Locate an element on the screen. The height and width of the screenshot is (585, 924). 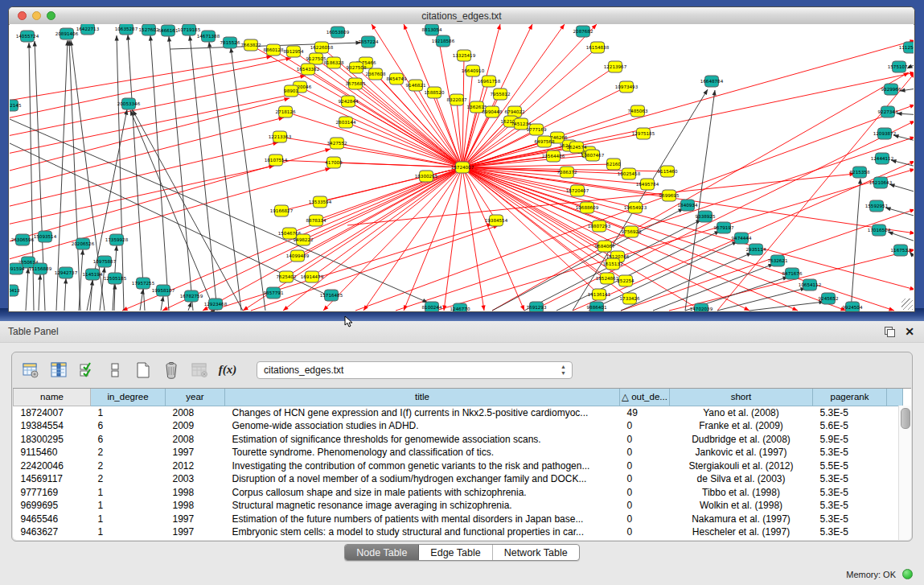
table-row: 969969511998Structural magnetic resonanc… is located at coordinates (458, 505).